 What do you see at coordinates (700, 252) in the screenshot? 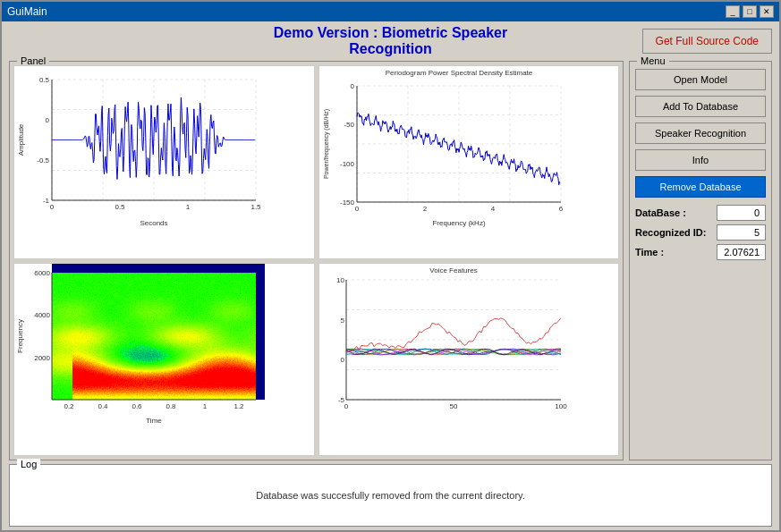
I see `time-row: Time : 2.07621` at bounding box center [700, 252].